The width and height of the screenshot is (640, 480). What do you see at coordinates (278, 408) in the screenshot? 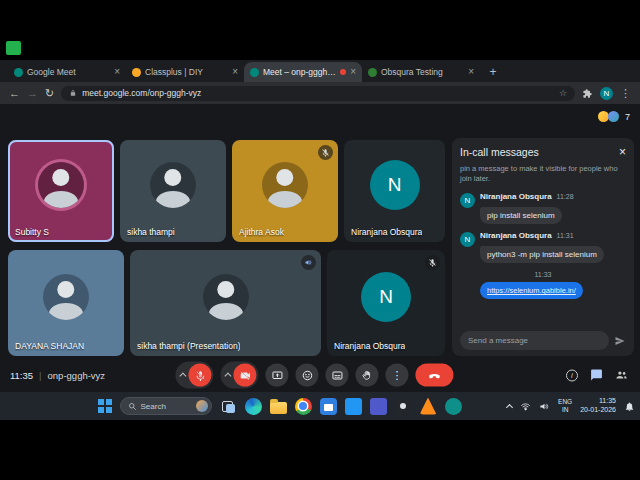
I see `taskbar-app-file-explorer` at bounding box center [278, 408].